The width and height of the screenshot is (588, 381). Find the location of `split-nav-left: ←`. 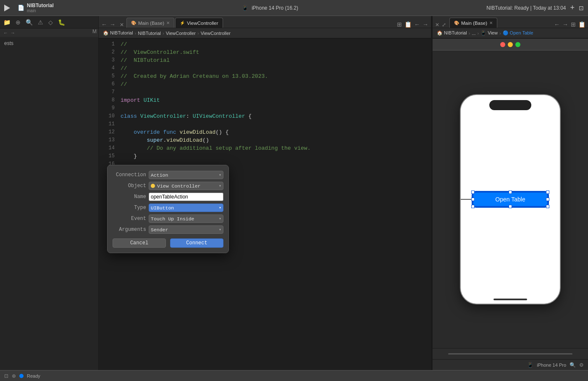

split-nav-left: ← is located at coordinates (417, 24).